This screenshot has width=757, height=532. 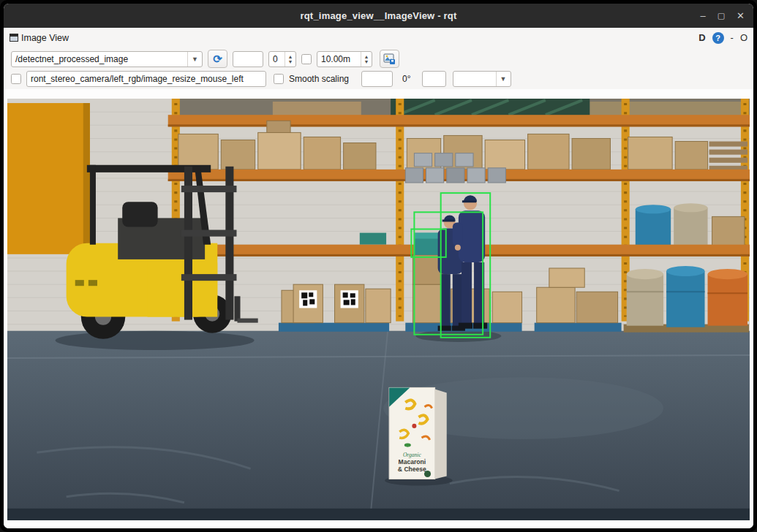 What do you see at coordinates (702, 38) in the screenshot?
I see `dock-badge: D` at bounding box center [702, 38].